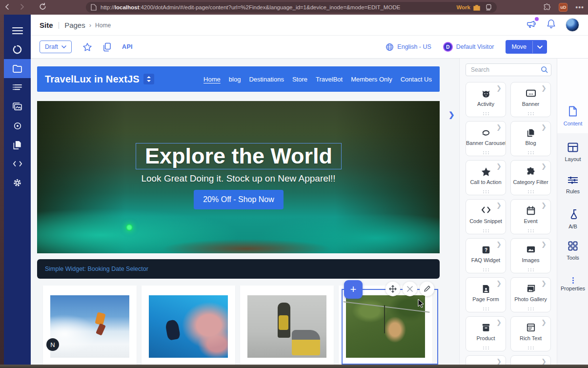  Describe the element at coordinates (531, 133) in the screenshot. I see `blog-pages-icon` at that location.